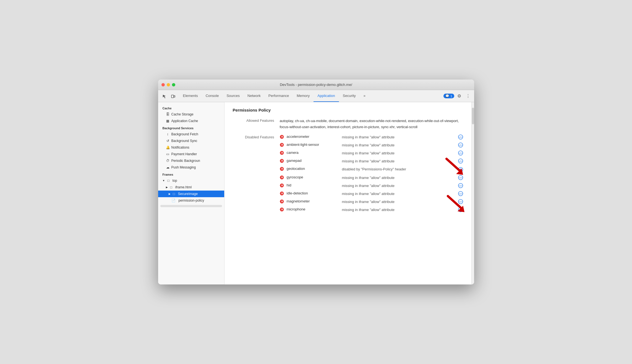  Describe the element at coordinates (282, 194) in the screenshot. I see `error-icon-idle: ✕` at that location.